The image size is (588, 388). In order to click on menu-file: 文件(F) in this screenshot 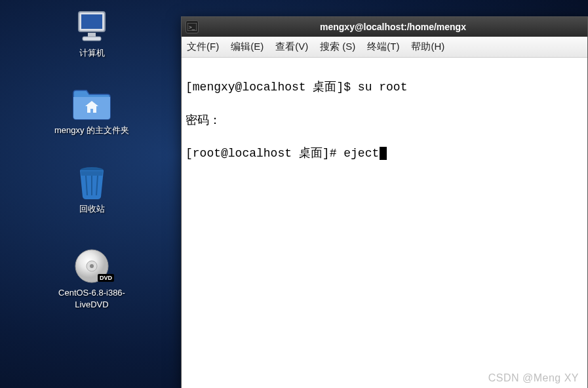, I will do `click(203, 47)`.